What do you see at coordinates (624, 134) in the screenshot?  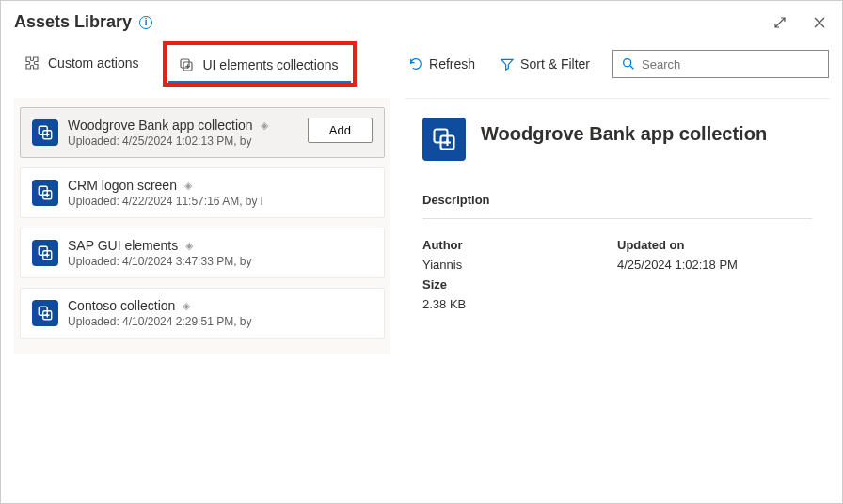 I see `detail-title: Woodgrove Bank app collection` at bounding box center [624, 134].